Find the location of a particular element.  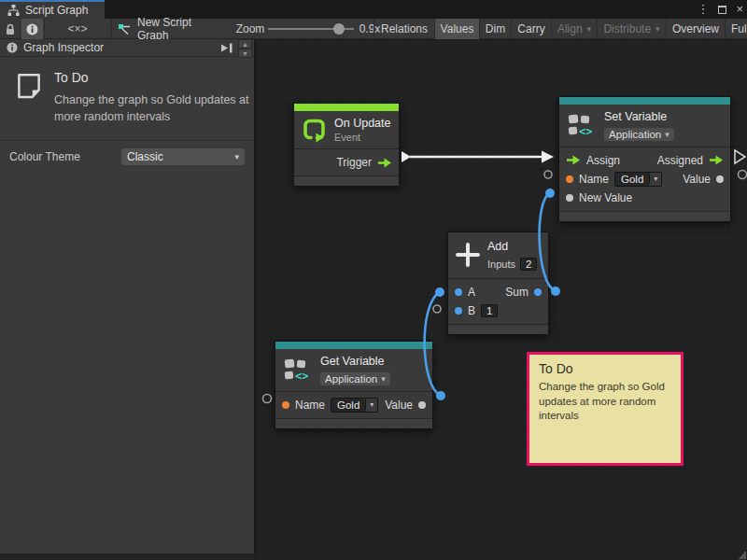

node-footer is located at coordinates (499, 329).